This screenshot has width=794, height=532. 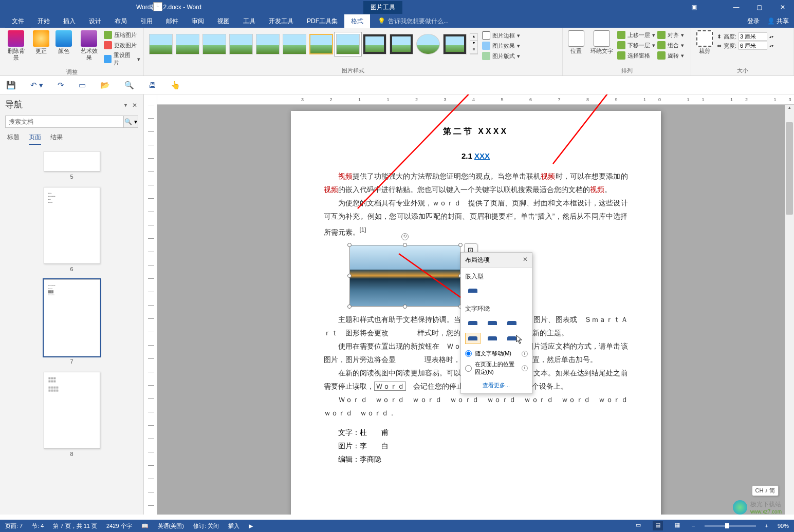 What do you see at coordinates (249, 22) in the screenshot?
I see `tab-tools: 工具` at bounding box center [249, 22].